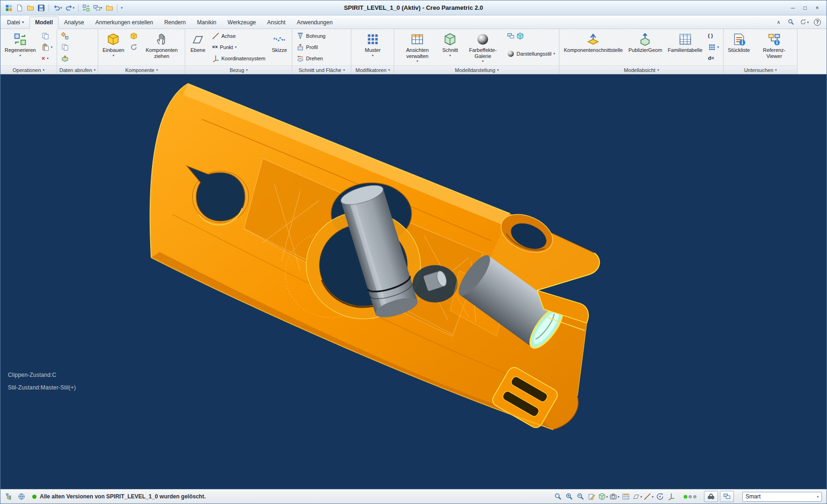 The width and height of the screenshot is (827, 504). I want to click on datum-display-button: ▾, so click(637, 497).